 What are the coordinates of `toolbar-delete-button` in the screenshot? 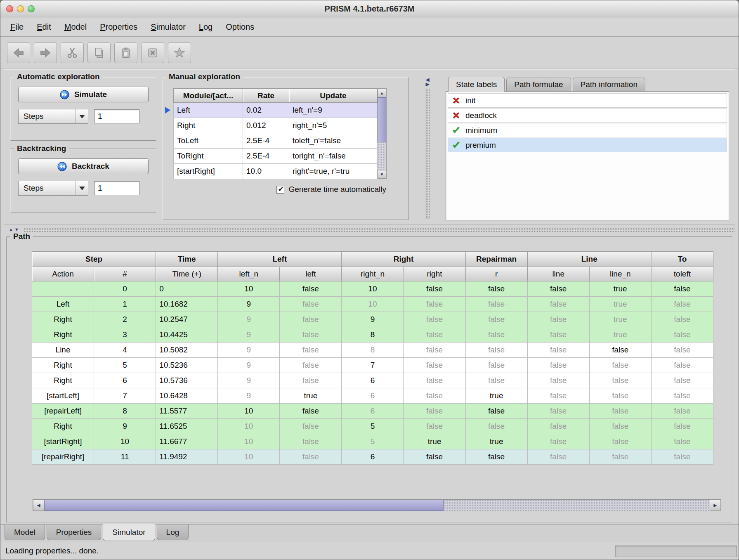 It's located at (153, 53).